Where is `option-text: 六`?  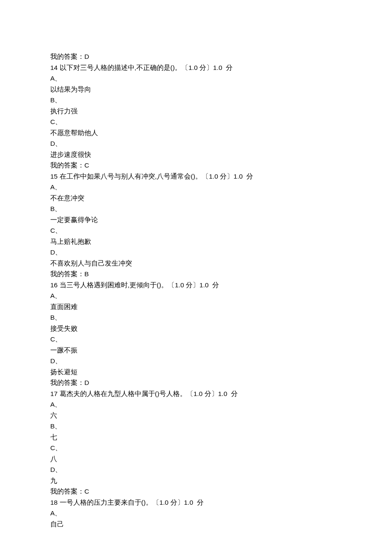
option-text: 六 is located at coordinates (196, 416).